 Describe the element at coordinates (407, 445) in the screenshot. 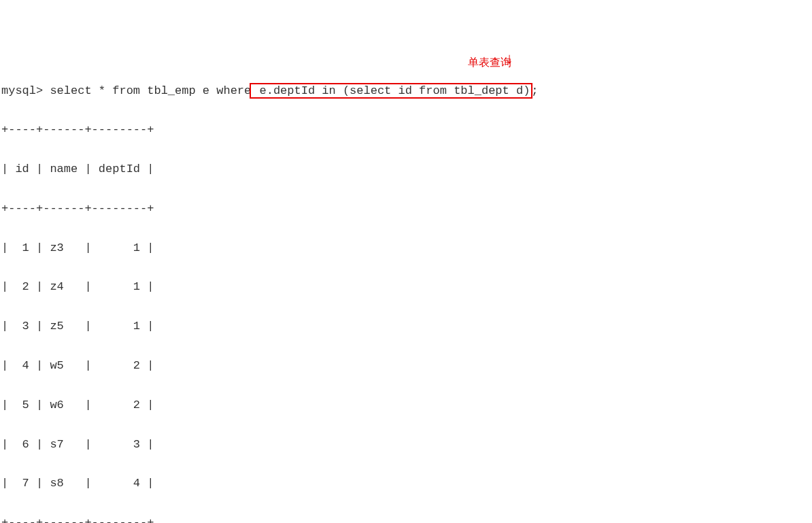

I see `table1-row: | 6 | s7 | 3 |` at that location.